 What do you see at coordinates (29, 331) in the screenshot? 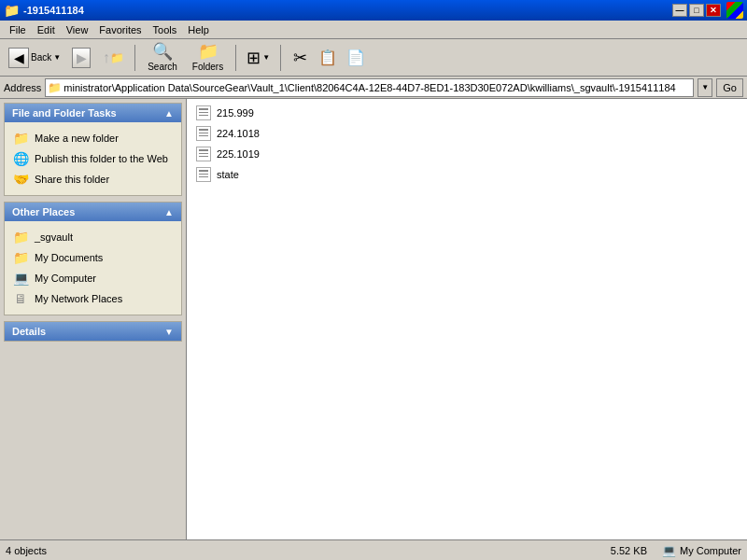
I see `details-title: Details` at bounding box center [29, 331].